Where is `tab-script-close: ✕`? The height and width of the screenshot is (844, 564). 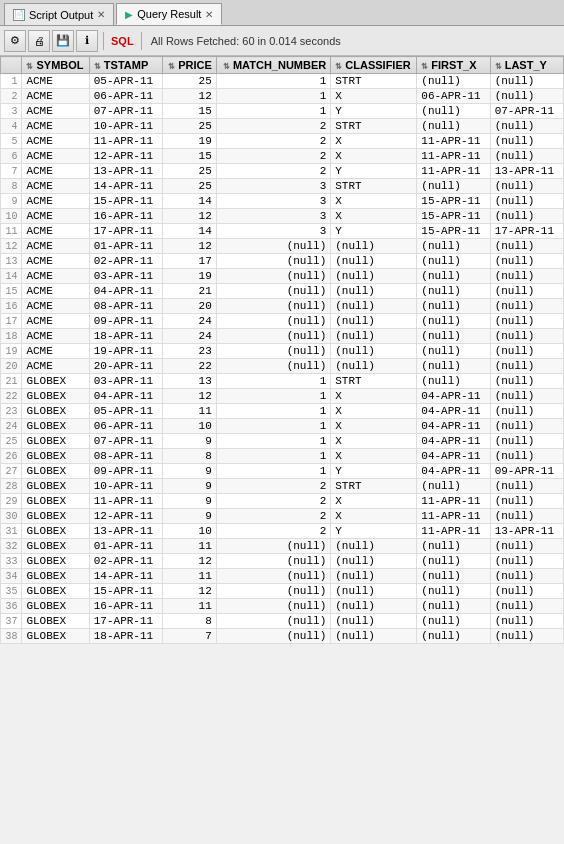 tab-script-close: ✕ is located at coordinates (101, 14).